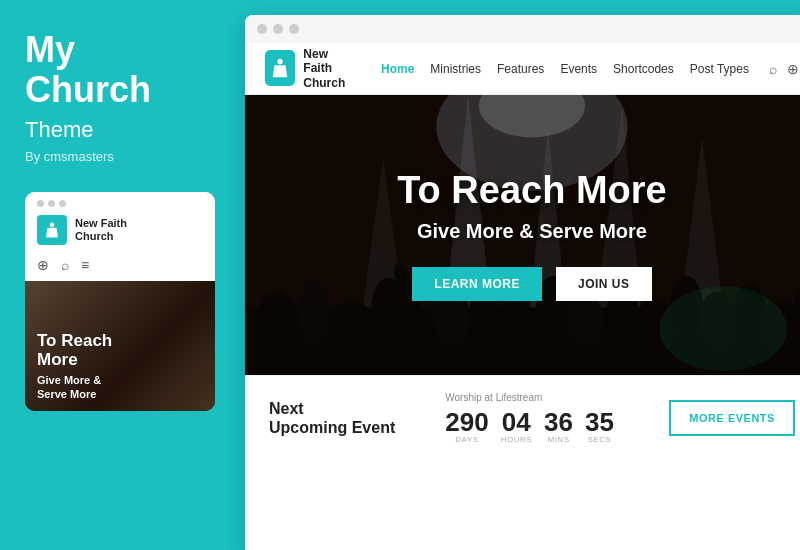 The image size is (800, 550). What do you see at coordinates (52, 230) in the screenshot?
I see `mobile-logo-icon` at bounding box center [52, 230].